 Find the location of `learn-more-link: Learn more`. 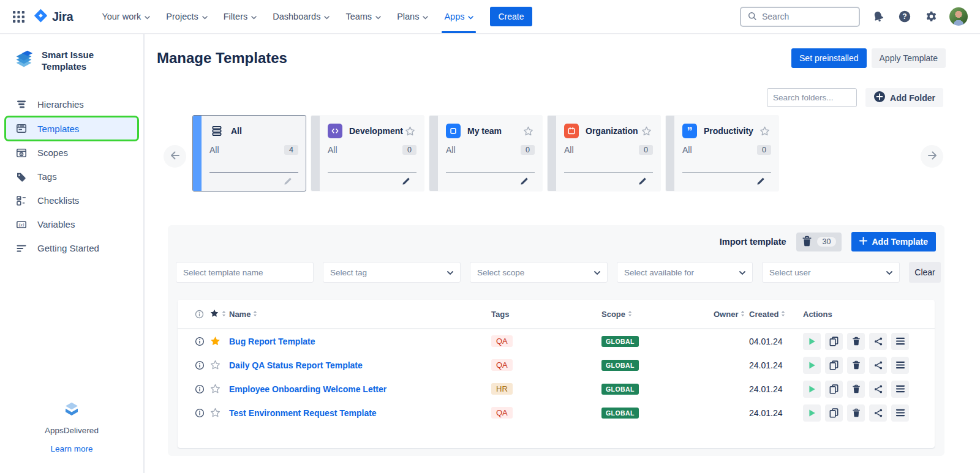

learn-more-link: Learn more is located at coordinates (71, 449).